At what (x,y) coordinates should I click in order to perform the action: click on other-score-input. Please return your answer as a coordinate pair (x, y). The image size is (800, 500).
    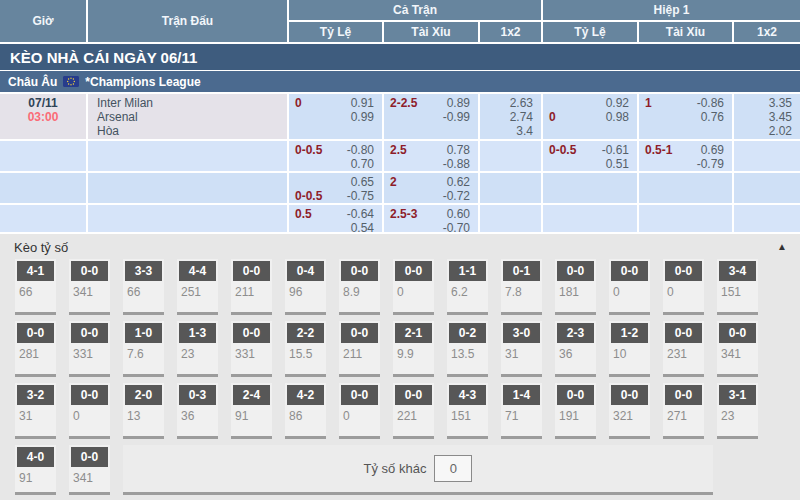
    Looking at the image, I should click on (453, 468).